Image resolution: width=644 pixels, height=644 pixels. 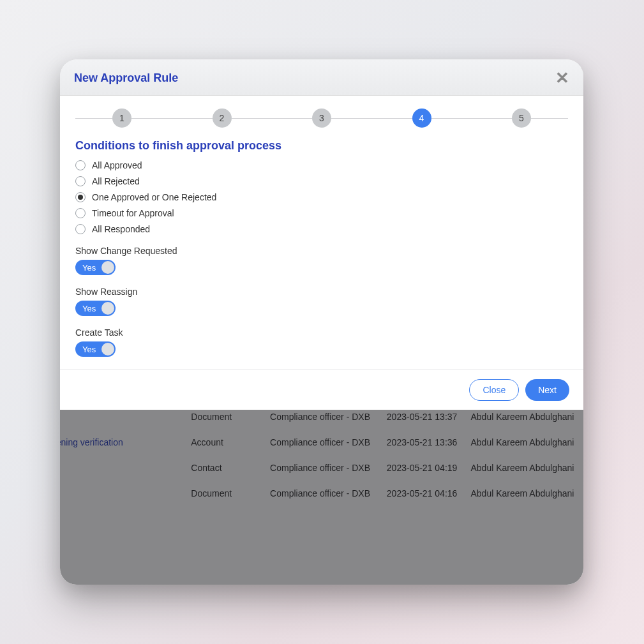 What do you see at coordinates (494, 390) in the screenshot?
I see `close-button: Close` at bounding box center [494, 390].